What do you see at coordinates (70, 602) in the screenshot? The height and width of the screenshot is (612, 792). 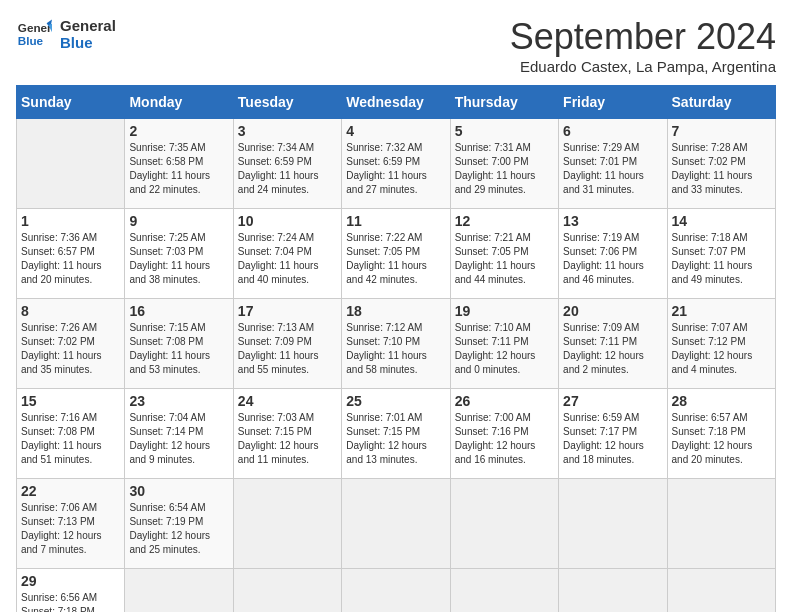 I see `day-info: Sunrise: 6:56 AMSunset: 7:18 PMDaylight:…` at bounding box center [70, 602].